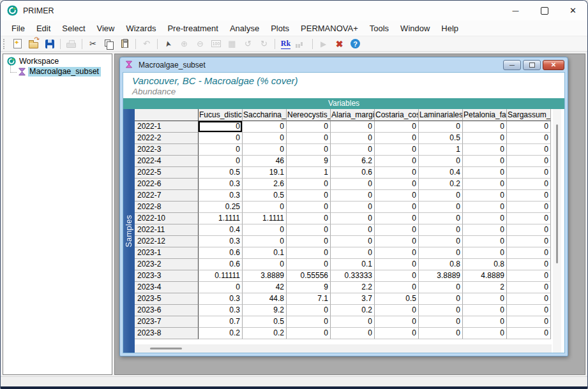 Image resolution: width=588 pixels, height=389 pixels. Describe the element at coordinates (167, 196) in the screenshot. I see `row-label: 2022-7` at that location.